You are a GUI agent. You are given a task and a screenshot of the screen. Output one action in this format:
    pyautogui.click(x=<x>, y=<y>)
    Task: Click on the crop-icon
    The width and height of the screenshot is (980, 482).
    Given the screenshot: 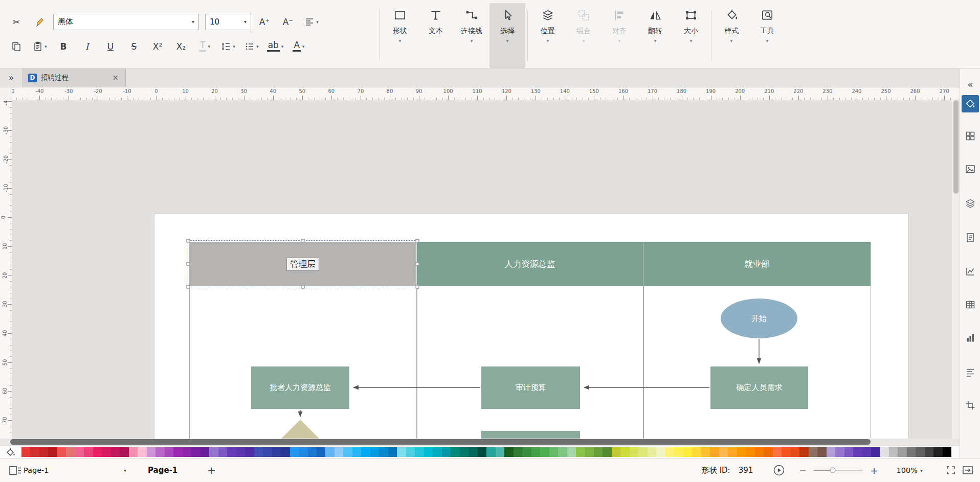 What is the action you would take?
    pyautogui.click(x=970, y=405)
    